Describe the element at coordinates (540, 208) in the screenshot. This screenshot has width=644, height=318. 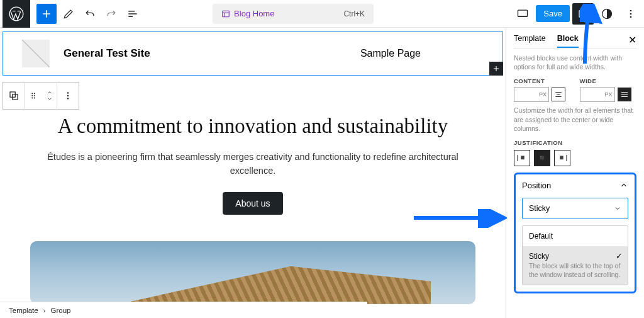
I see `position-selected-value: Sticky` at that location.